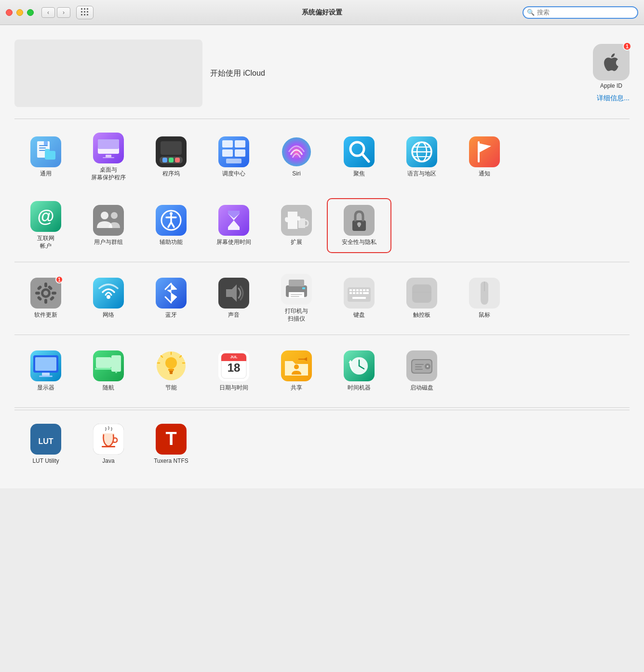  What do you see at coordinates (171, 439) in the screenshot?
I see `svg-text: T` at bounding box center [171, 439].